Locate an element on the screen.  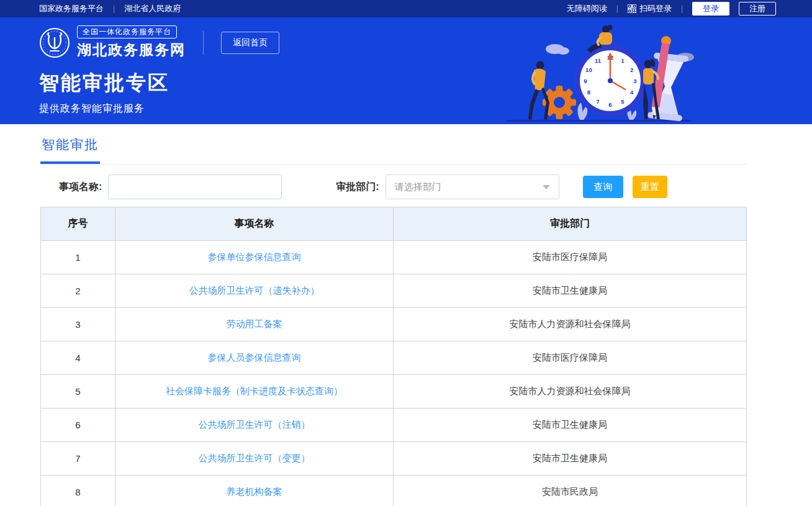
row-serial: 7 is located at coordinates (78, 459).